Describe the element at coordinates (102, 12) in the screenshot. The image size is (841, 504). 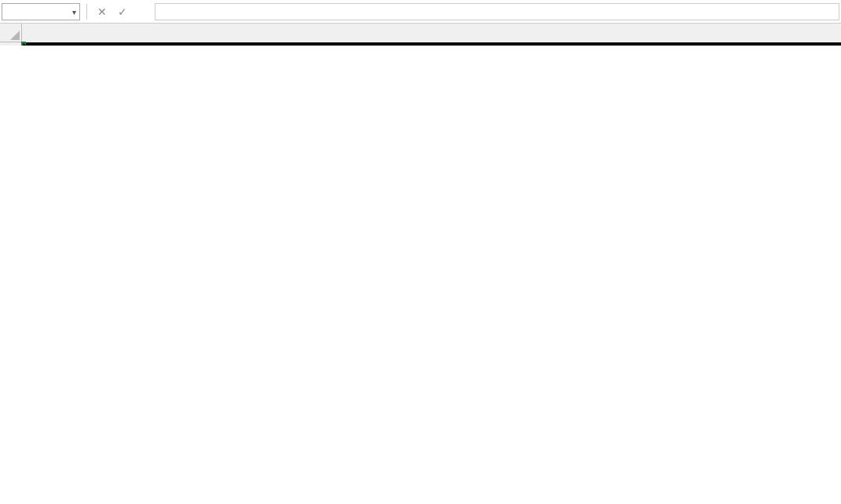
I see `cancel-icon: ✕` at that location.